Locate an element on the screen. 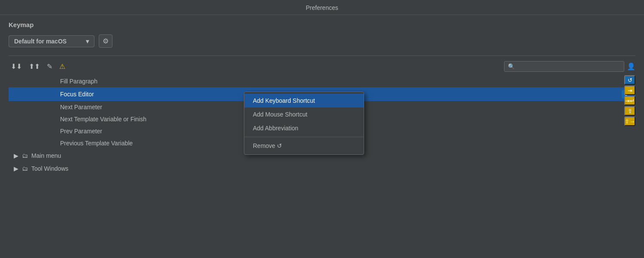  add-tab-button: ⇥ is located at coordinates (630, 90).